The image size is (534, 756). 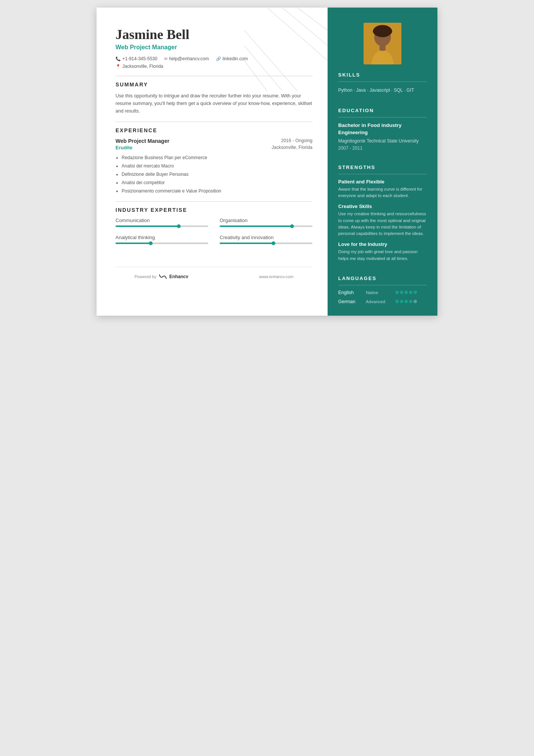 What do you see at coordinates (133, 243) in the screenshot?
I see `progress-fill-analytical` at bounding box center [133, 243].